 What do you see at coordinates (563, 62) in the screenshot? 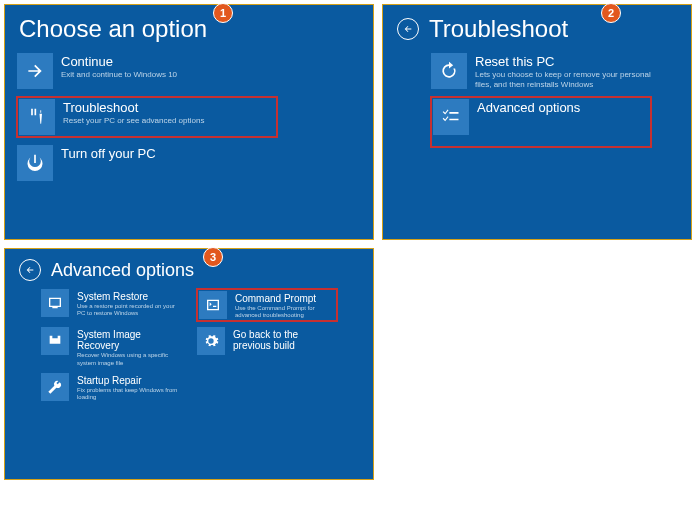
I see `tile-reset-title: Reset this PC` at bounding box center [563, 62].